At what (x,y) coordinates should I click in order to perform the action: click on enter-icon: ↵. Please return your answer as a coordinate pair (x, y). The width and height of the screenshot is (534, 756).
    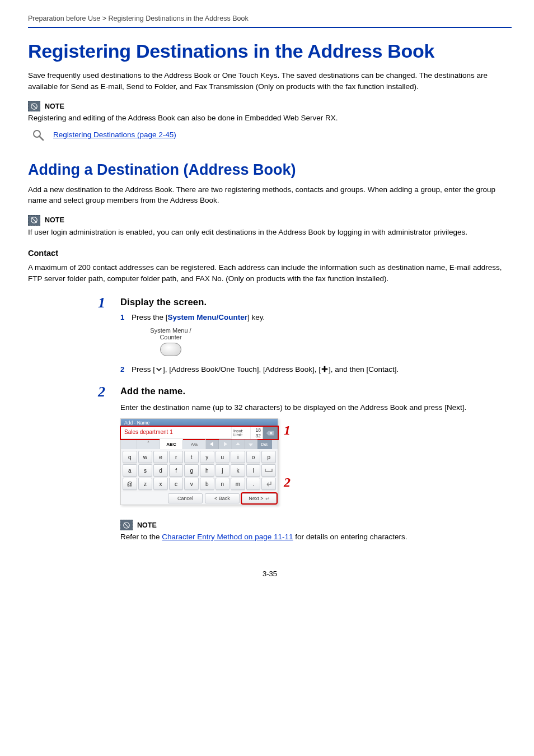
    Looking at the image, I should click on (268, 498).